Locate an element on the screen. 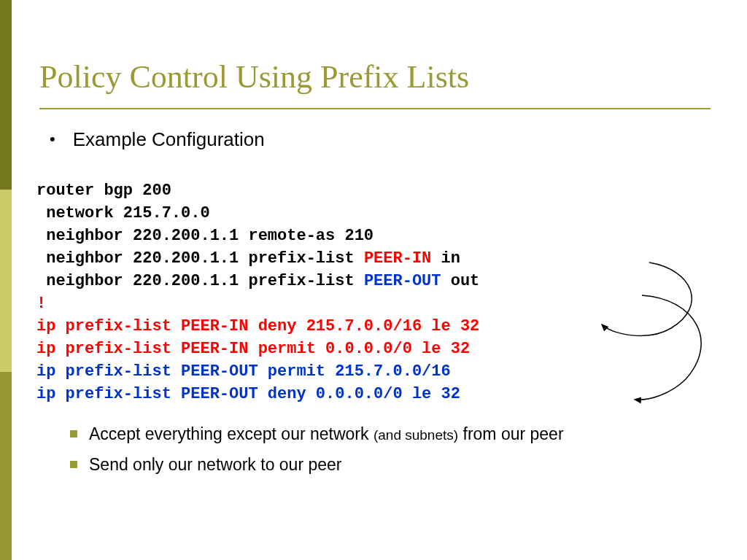  note-text-part: from our peer is located at coordinates (511, 434).